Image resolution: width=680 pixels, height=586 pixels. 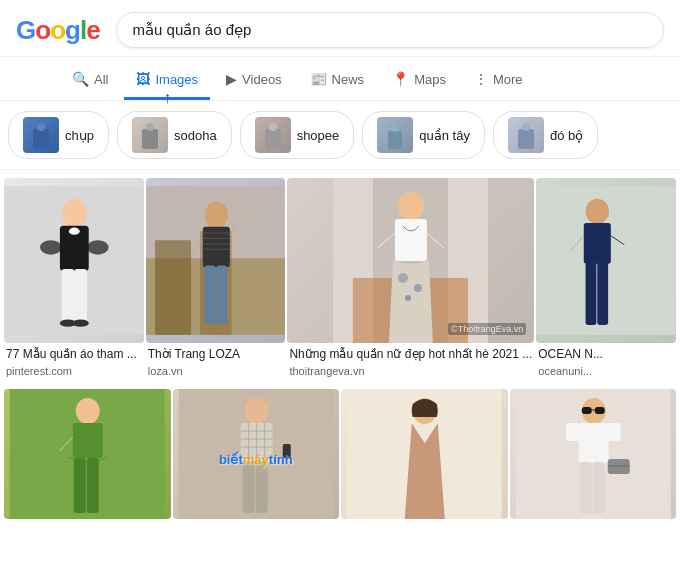 I want to click on tab-all-label: All, so click(x=101, y=80).